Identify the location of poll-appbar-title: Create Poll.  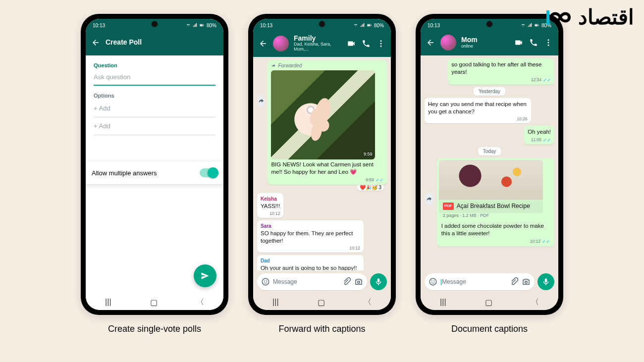
(162, 43).